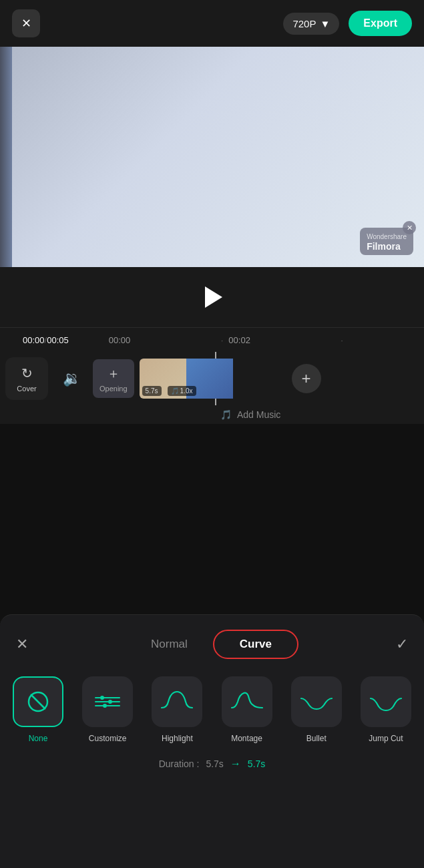 The height and width of the screenshot is (868, 424). Describe the element at coordinates (212, 707) in the screenshot. I see `curve-options: None Customize` at that location.